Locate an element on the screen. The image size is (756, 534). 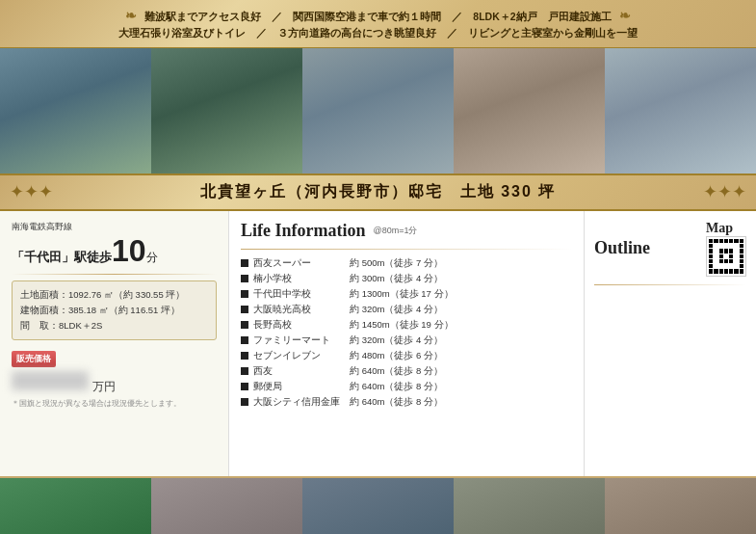
outline-header: Outline Map is located at coordinates (670, 249).